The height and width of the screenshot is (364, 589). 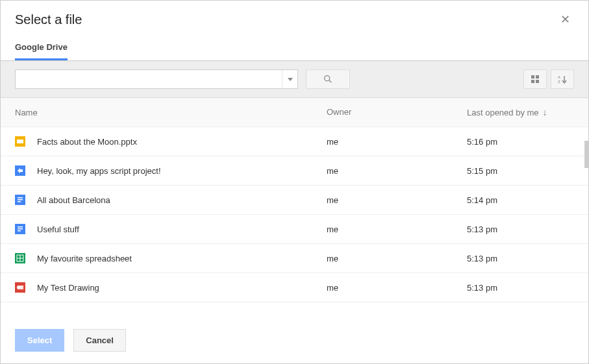 I want to click on footer: Select Cancel, so click(x=295, y=341).